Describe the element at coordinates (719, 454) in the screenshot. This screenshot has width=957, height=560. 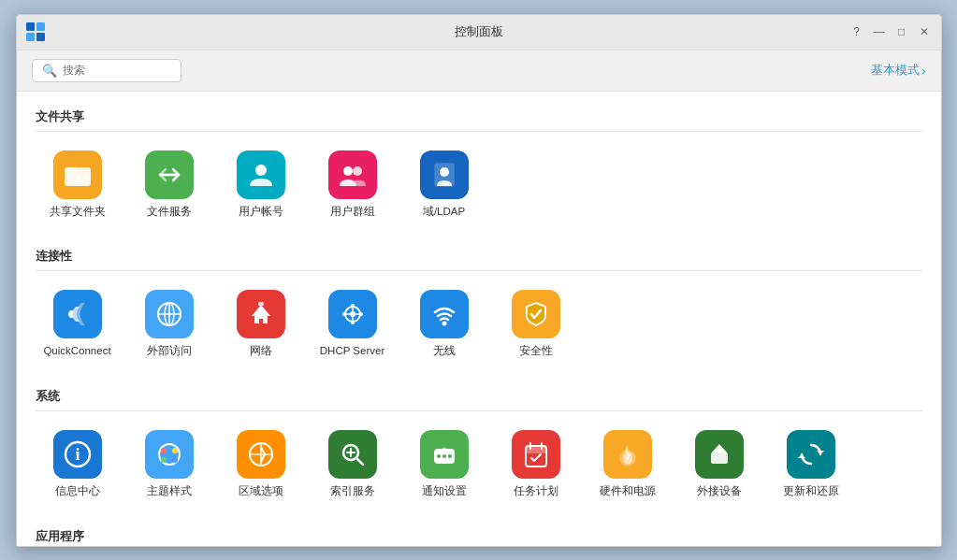
I see `external-device-icon` at that location.